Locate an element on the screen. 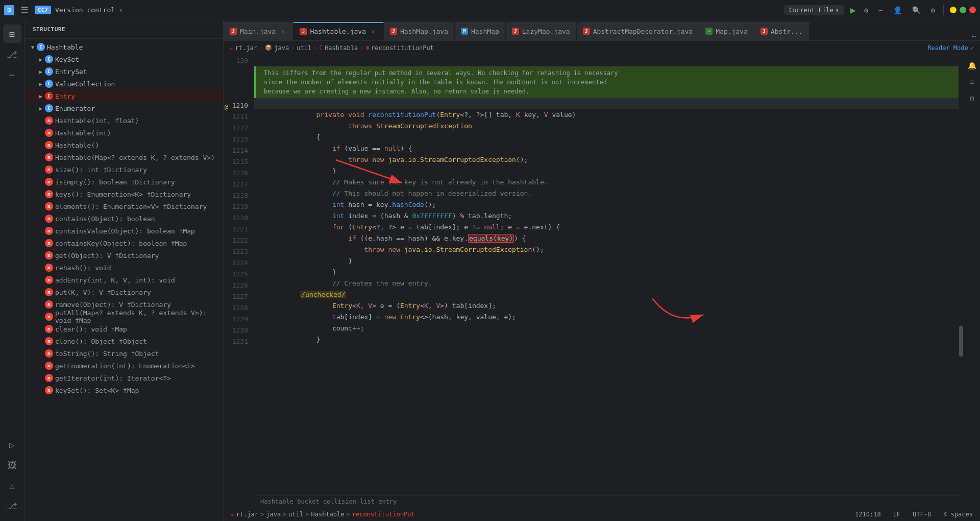 The height and width of the screenshot is (521, 980). minimize-button is located at coordinates (953, 10).